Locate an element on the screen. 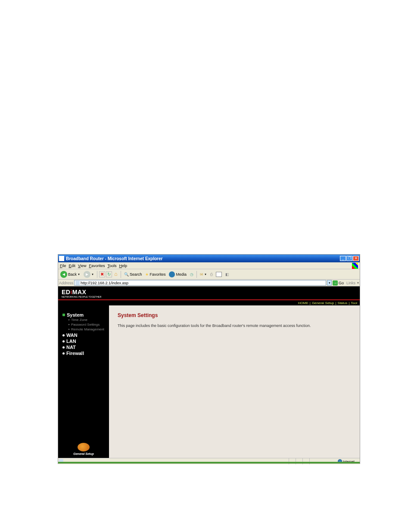 The image size is (411, 532). back-dropdown-icon: ▼ is located at coordinates (79, 274).